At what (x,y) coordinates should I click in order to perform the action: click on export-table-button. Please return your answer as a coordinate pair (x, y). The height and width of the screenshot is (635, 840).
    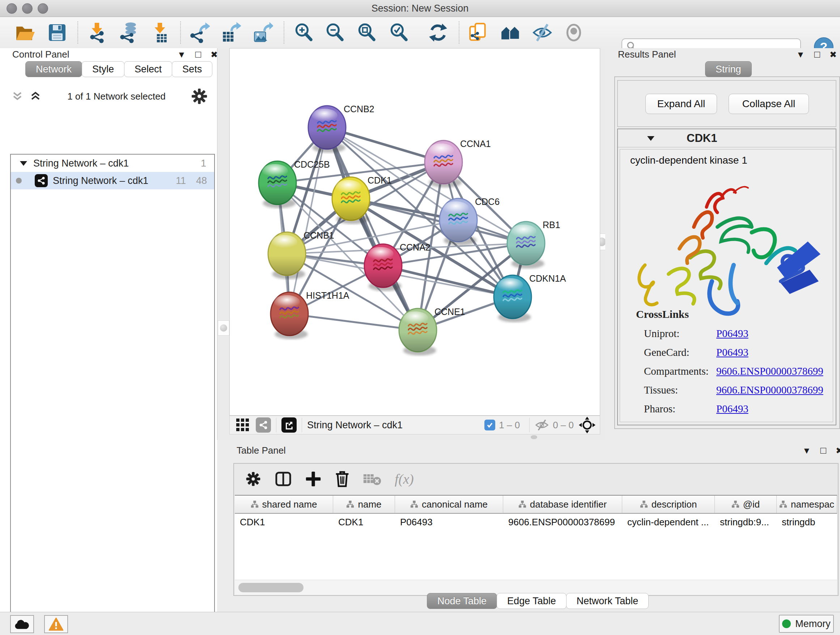
    Looking at the image, I should click on (230, 33).